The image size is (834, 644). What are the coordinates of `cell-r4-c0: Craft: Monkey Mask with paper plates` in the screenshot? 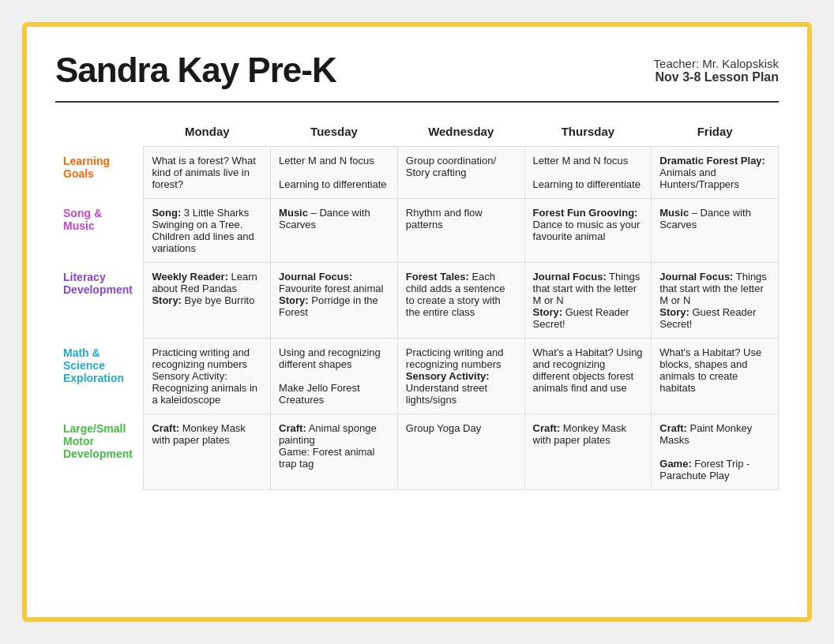 It's located at (207, 452).